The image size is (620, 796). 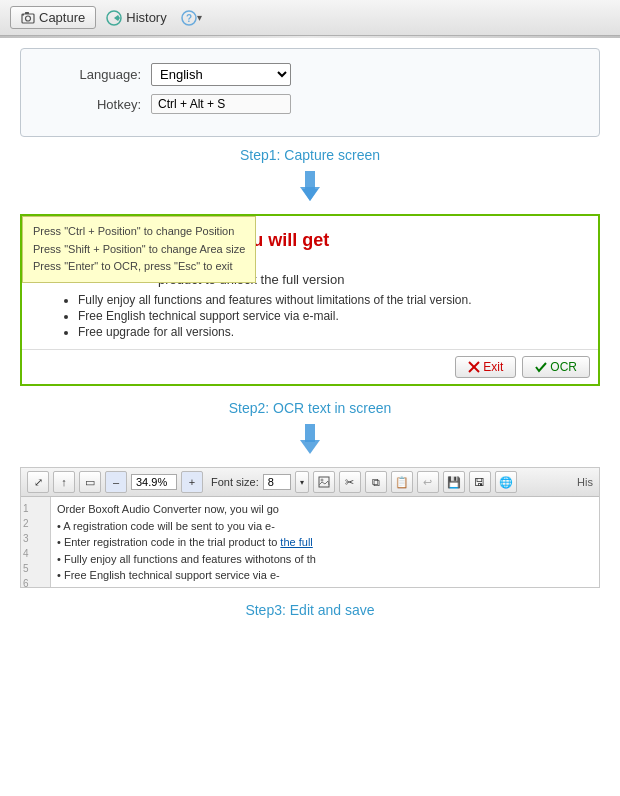 What do you see at coordinates (139, 232) in the screenshot?
I see `tooltip-line1: Press "Ctrl + Position" to change Positi…` at bounding box center [139, 232].